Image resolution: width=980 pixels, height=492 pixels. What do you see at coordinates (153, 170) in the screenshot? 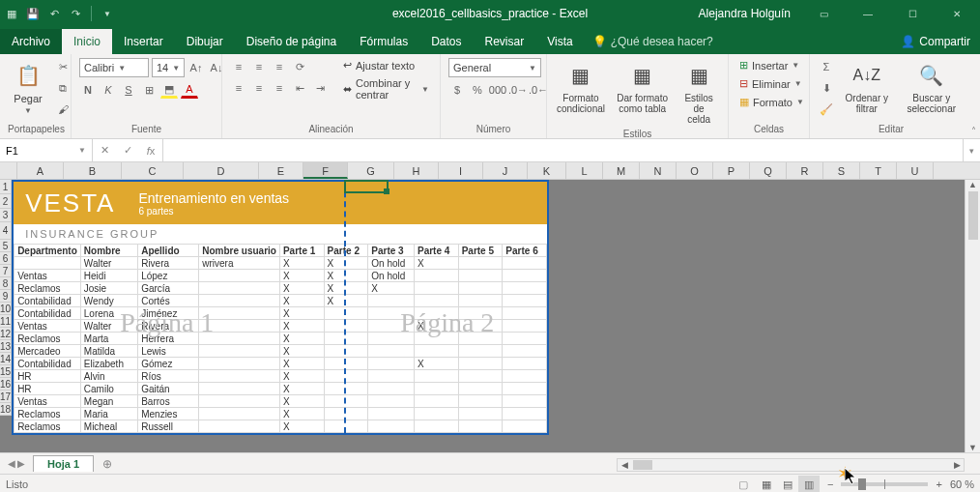
I see `column-header: C` at bounding box center [153, 170].